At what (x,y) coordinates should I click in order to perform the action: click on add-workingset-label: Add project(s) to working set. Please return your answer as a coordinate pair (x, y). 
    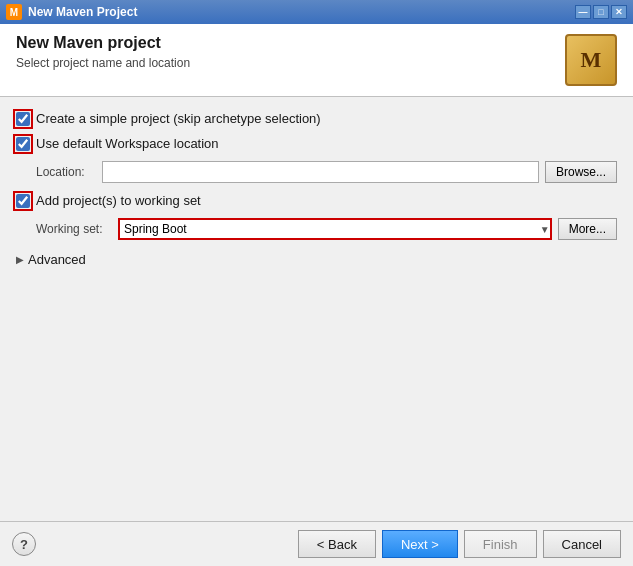
    Looking at the image, I should click on (118, 200).